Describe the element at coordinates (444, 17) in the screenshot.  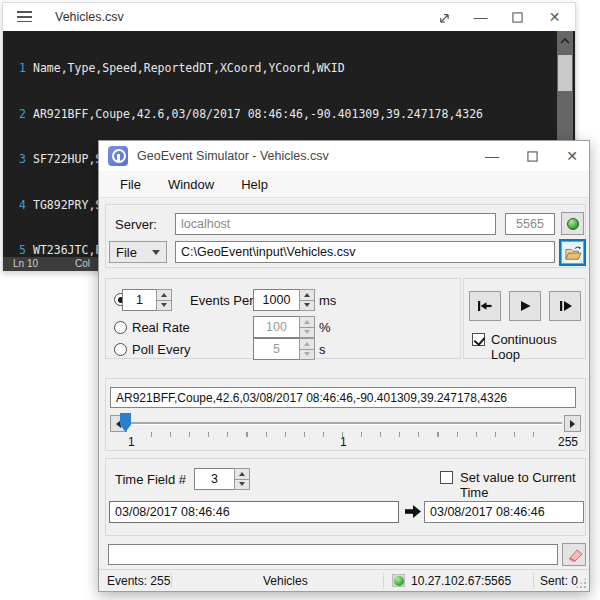
I see `expand-icon` at that location.